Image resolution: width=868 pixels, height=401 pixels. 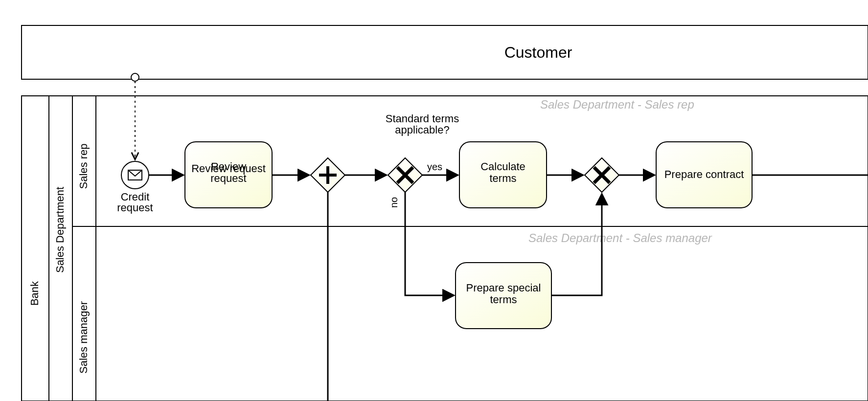 What do you see at coordinates (422, 130) in the screenshot?
I see `gateway-question-2: applicable?` at bounding box center [422, 130].